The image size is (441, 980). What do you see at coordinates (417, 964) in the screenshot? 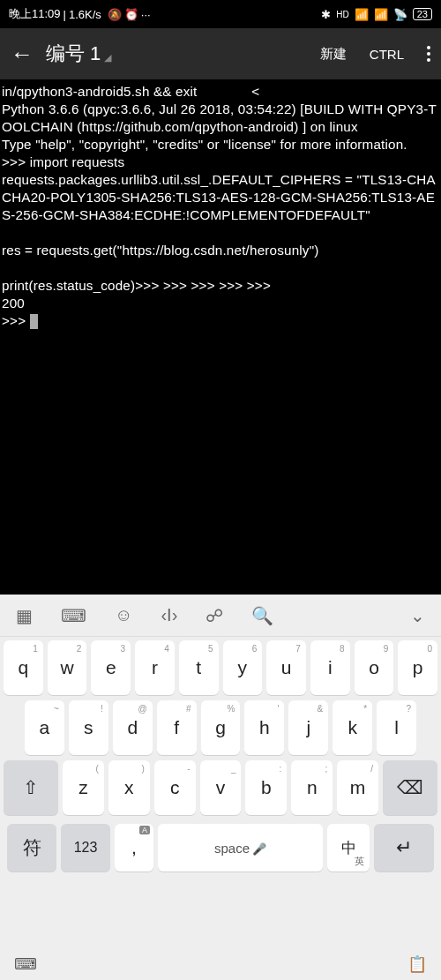
I see `clipboard-icon: 📋` at bounding box center [417, 964].